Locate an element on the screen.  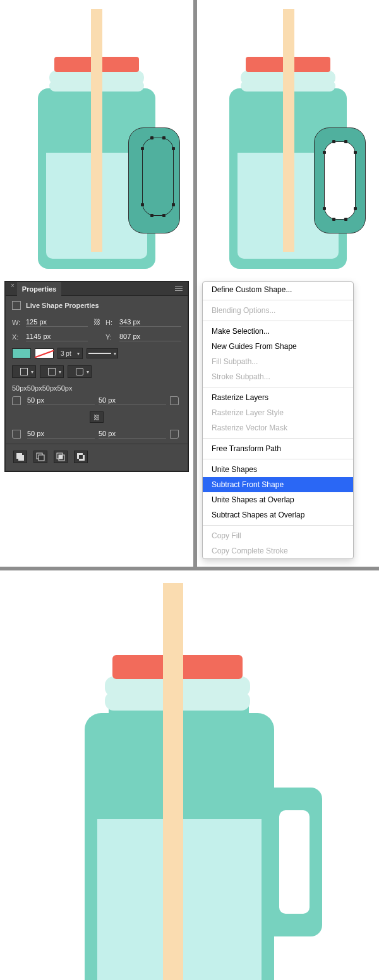
jar-illustration-right is located at coordinates (288, 140).